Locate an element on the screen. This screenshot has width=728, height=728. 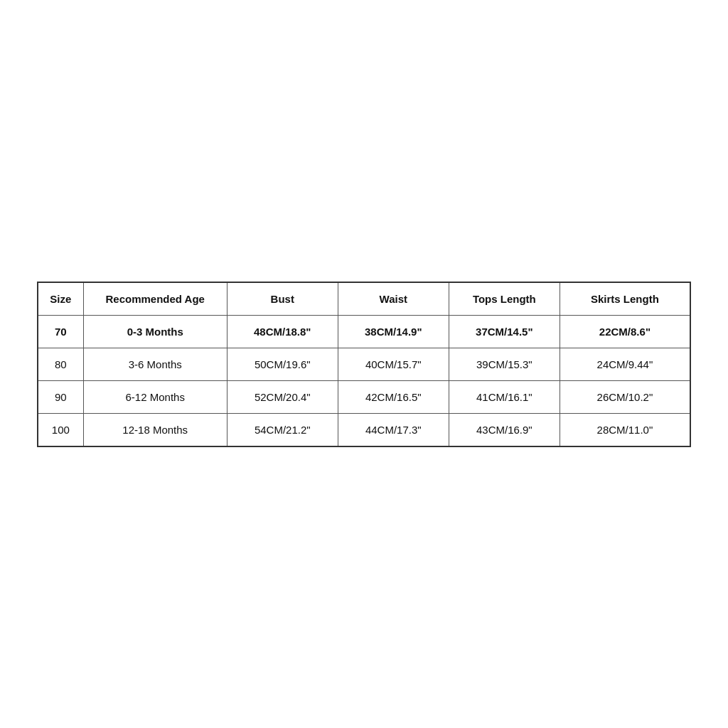
table-cell: 0-3 Months is located at coordinates (155, 331).